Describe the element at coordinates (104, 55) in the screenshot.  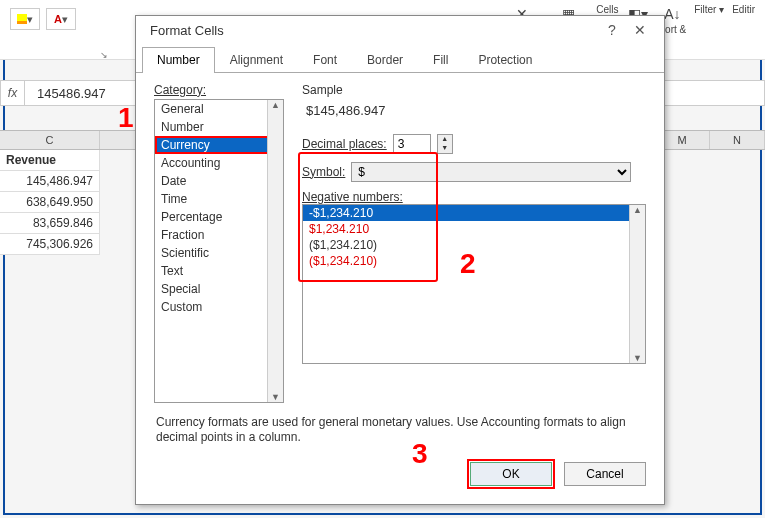
I see `dialog-launcher-icon: ↘` at that location.